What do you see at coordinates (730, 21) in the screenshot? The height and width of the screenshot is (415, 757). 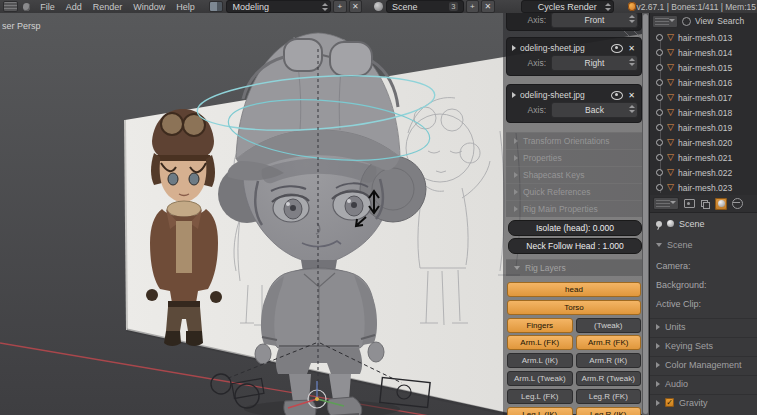 I see `outliner-search-menu: Search` at bounding box center [730, 21].